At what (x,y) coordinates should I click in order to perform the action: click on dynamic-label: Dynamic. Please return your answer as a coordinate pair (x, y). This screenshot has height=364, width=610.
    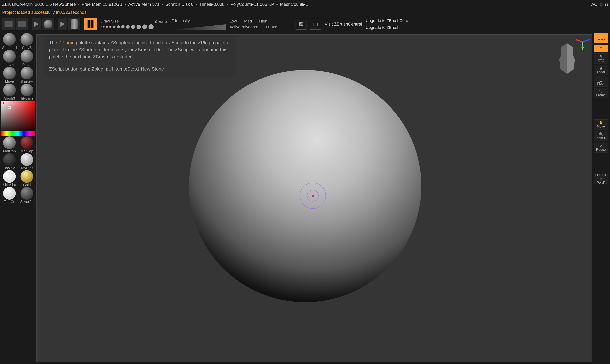
    Looking at the image, I should click on (162, 22).